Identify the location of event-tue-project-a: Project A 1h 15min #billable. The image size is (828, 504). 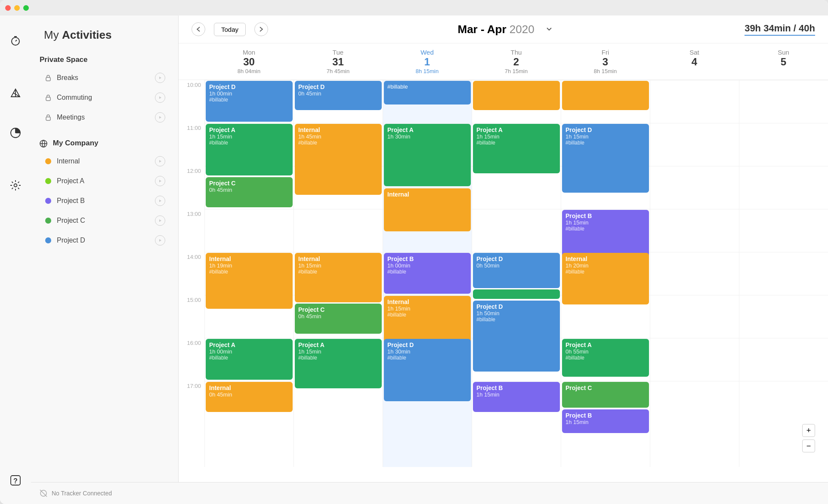
(338, 364).